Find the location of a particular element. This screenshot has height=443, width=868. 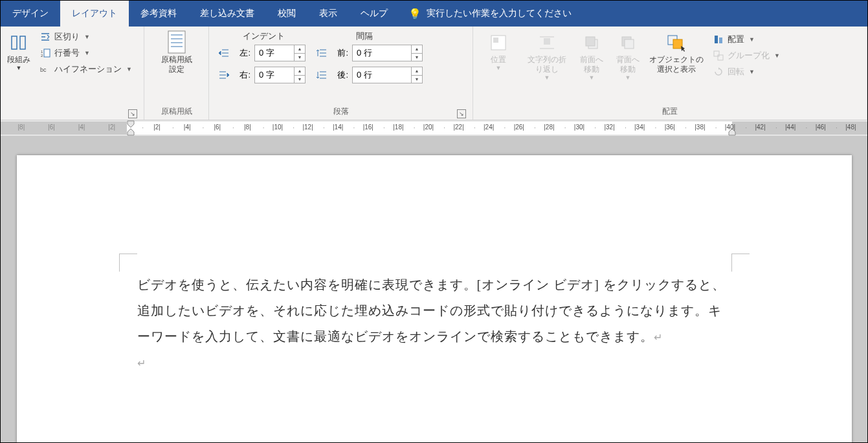

tab-help: ヘルプ is located at coordinates (374, 14).